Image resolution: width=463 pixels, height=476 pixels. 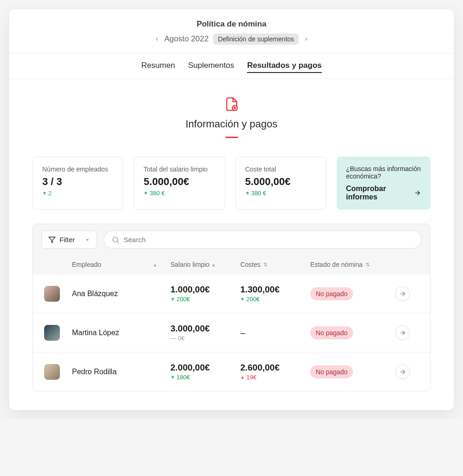 What do you see at coordinates (174, 338) in the screenshot?
I see `dash-icon: —` at bounding box center [174, 338].